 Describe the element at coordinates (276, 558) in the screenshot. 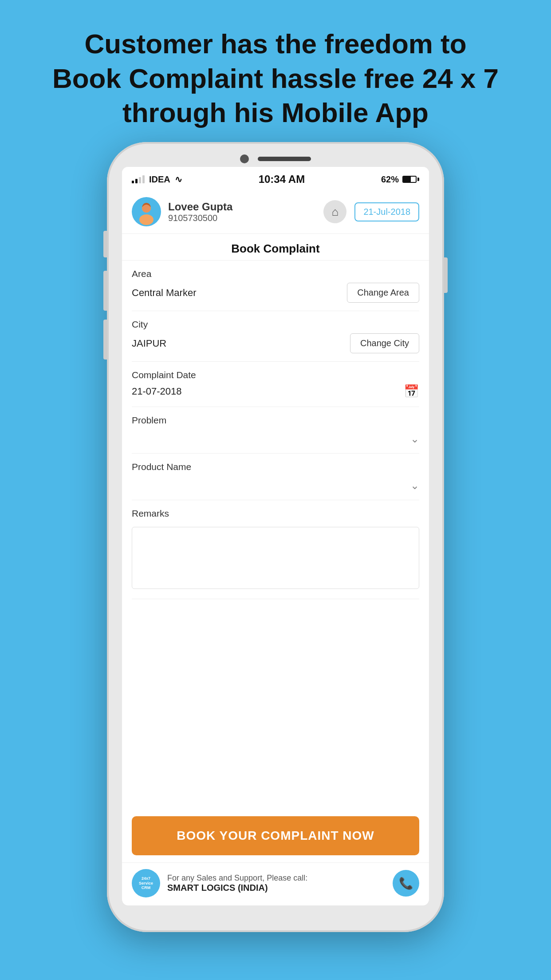

I see `remarks-textarea` at that location.